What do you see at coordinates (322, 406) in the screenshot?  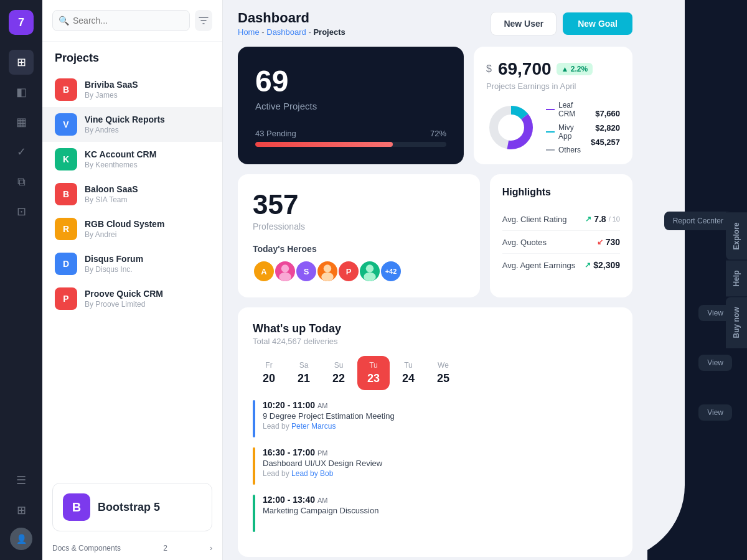 I see `event-ampm-0: AM` at bounding box center [322, 406].